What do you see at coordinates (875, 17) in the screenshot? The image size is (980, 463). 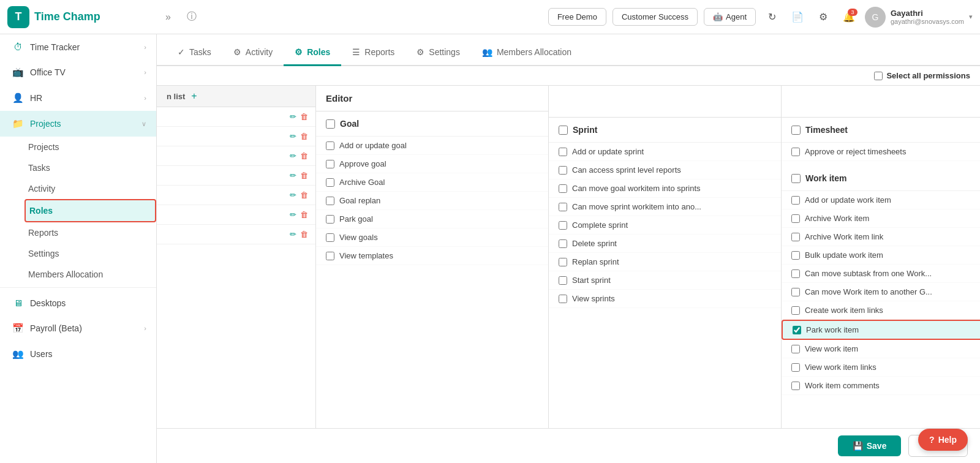 I see `avatar: G` at bounding box center [875, 17].